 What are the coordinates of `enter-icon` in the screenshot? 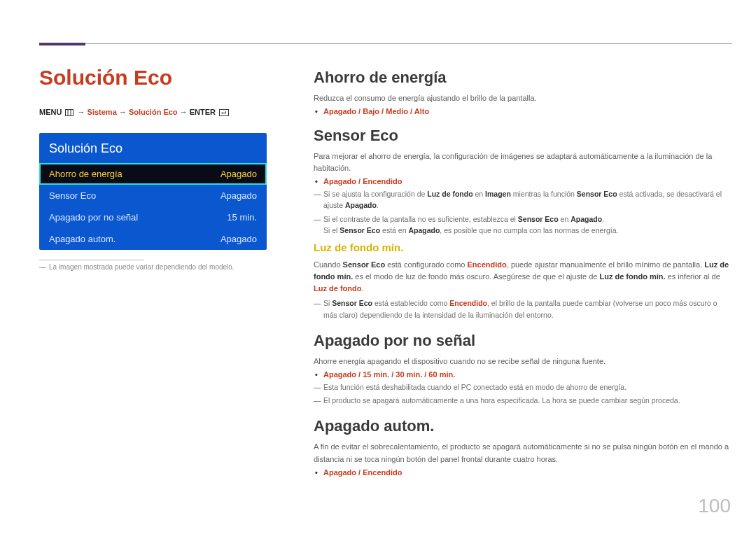 It's located at (224, 113).